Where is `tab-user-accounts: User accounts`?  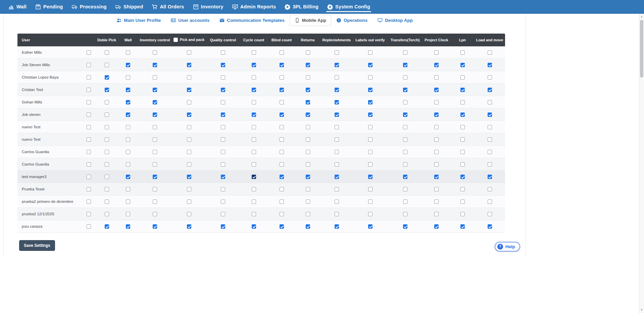 tab-user-accounts: User accounts is located at coordinates (190, 20).